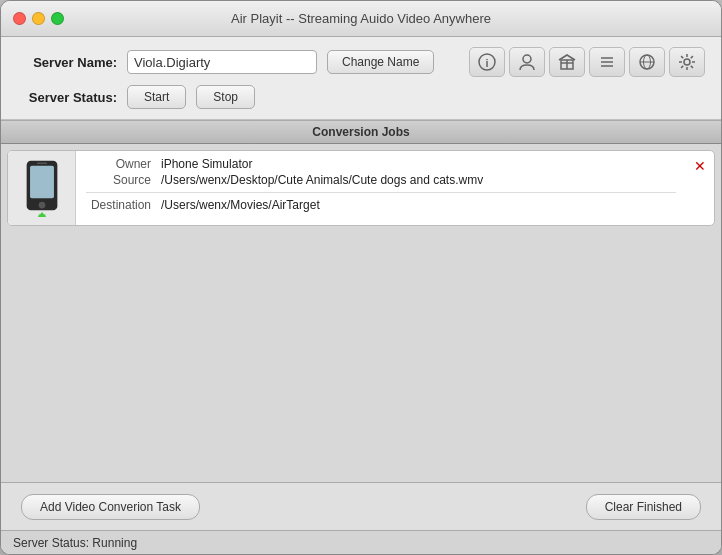  I want to click on status-text: Server Status: Running, so click(75, 543).